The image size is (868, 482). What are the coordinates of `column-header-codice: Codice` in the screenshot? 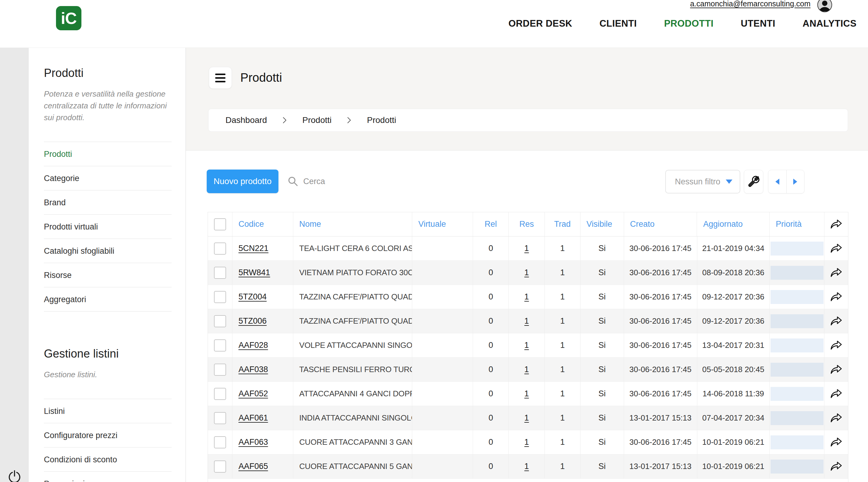 It's located at (263, 224).